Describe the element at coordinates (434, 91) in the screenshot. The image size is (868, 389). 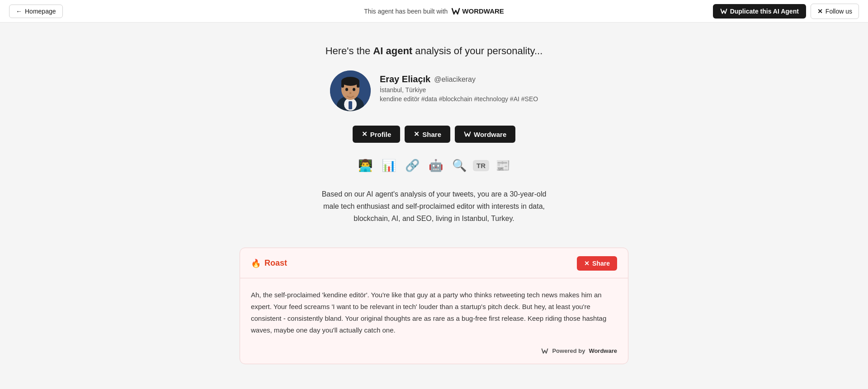
I see `profile-section: Eray Eliaçık @eliacikeray İstanbul, Türk…` at that location.